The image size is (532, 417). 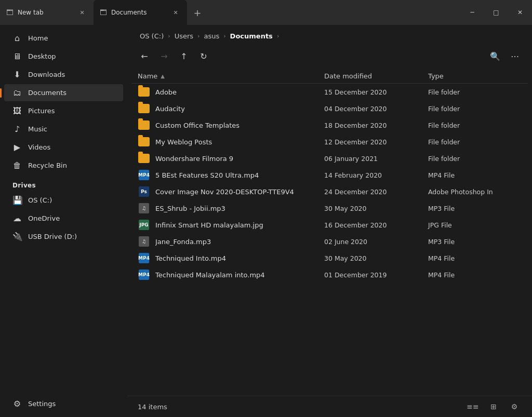 I want to click on tab-newtab-label: New tab, so click(x=45, y=12).